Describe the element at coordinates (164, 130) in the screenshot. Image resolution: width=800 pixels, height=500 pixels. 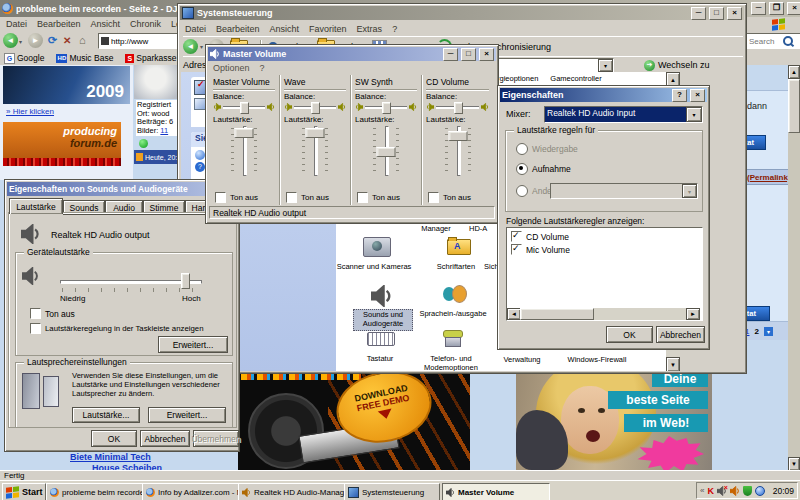
I see `bilder-link: 11` at that location.